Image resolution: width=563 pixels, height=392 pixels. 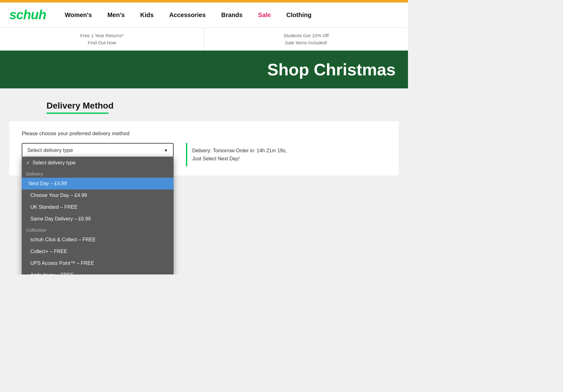 I want to click on nav-item-womens: Women's, so click(x=78, y=15).